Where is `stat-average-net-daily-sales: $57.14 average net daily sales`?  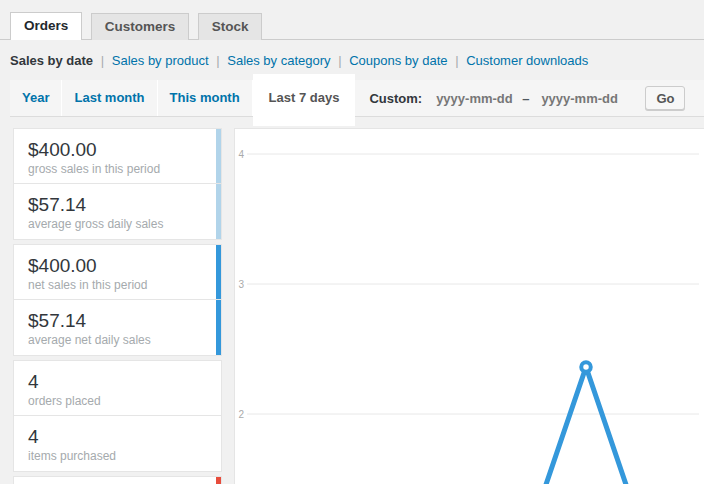 stat-average-net-daily-sales: $57.14 average net daily sales is located at coordinates (118, 328).